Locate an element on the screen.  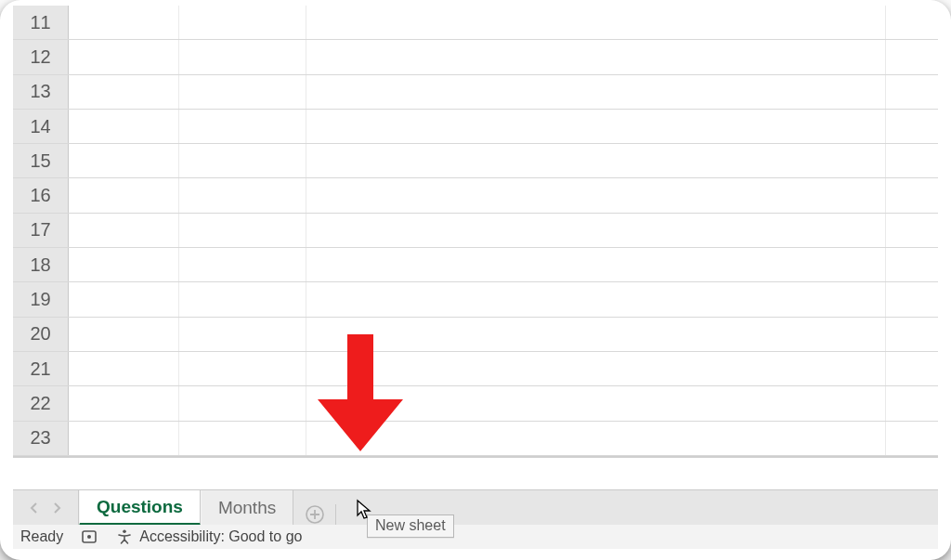
grid-row: 14 is located at coordinates (476, 126).